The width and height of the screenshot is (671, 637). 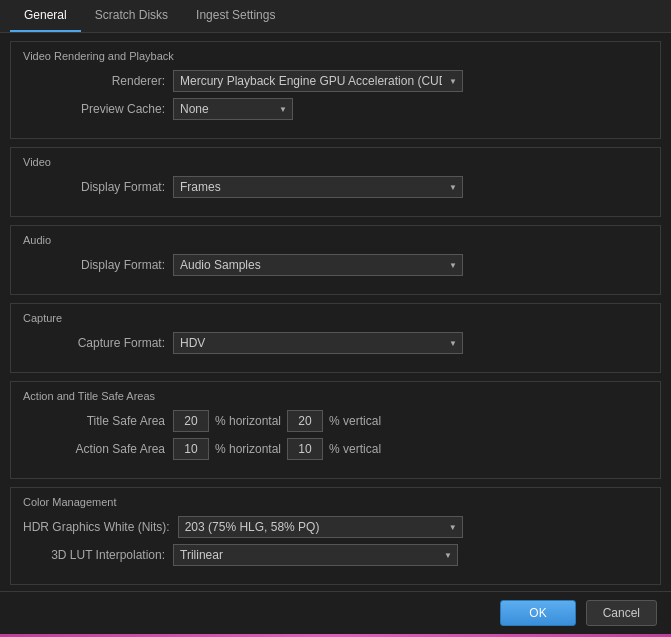 What do you see at coordinates (318, 343) in the screenshot?
I see `capture-format-select: HDV DV` at bounding box center [318, 343].